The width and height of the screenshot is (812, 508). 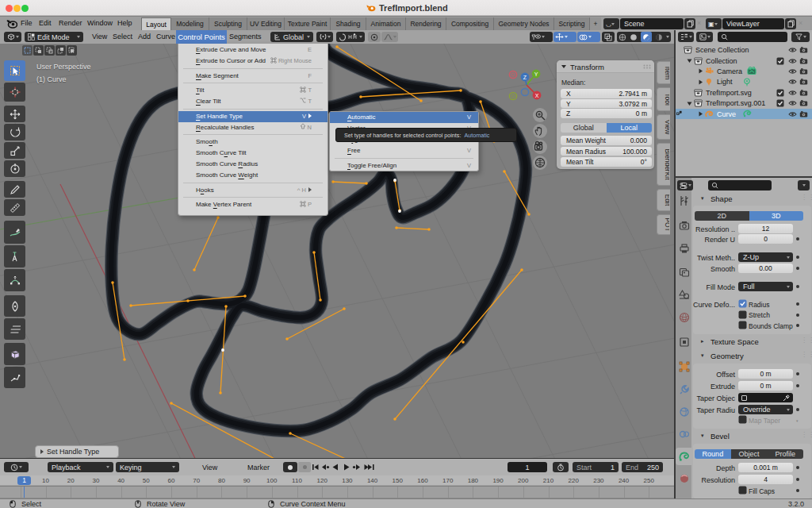 I want to click on svg-text: Tool, so click(x=666, y=99).